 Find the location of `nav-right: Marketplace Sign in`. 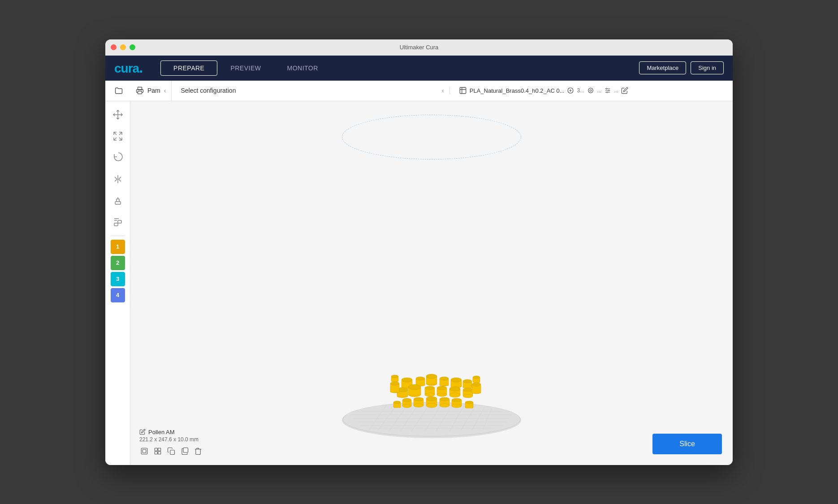

nav-right: Marketplace Sign in is located at coordinates (681, 68).